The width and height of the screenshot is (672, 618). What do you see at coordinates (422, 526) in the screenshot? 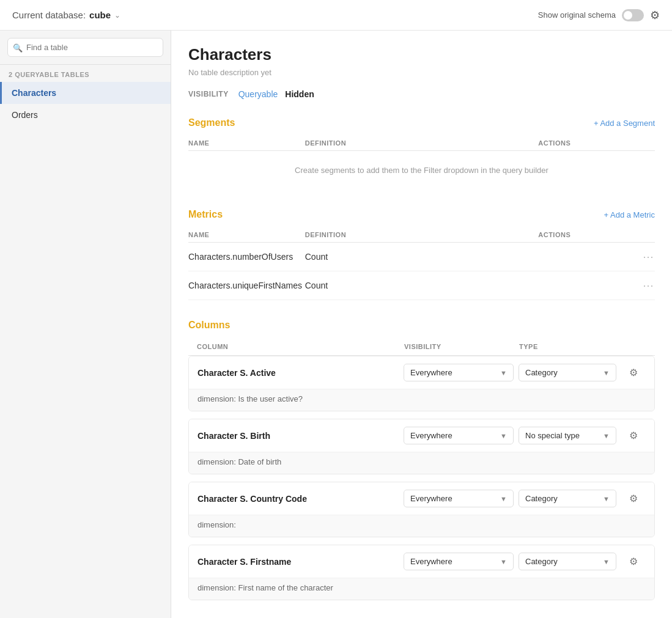
I see `column-country-desc: dimension:` at bounding box center [422, 526].